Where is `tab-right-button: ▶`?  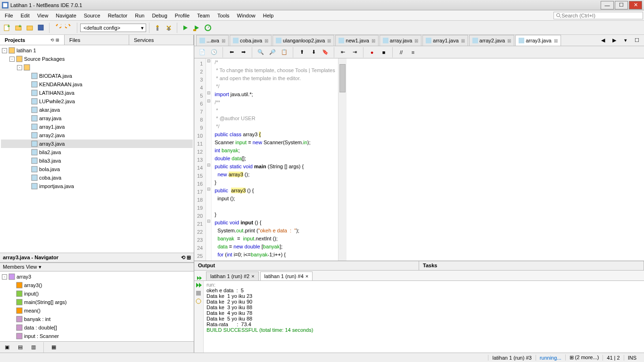
tab-right-button: ▶ is located at coordinates (614, 41).